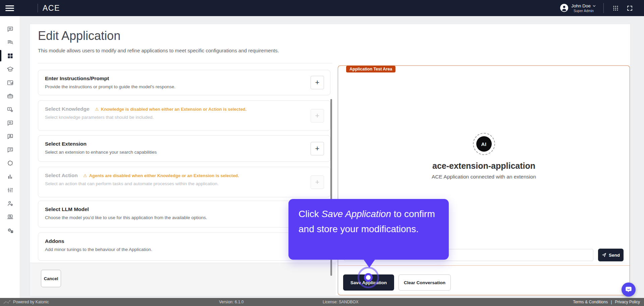  Describe the element at coordinates (10, 190) in the screenshot. I see `sidebar-item-adjustments` at that location.